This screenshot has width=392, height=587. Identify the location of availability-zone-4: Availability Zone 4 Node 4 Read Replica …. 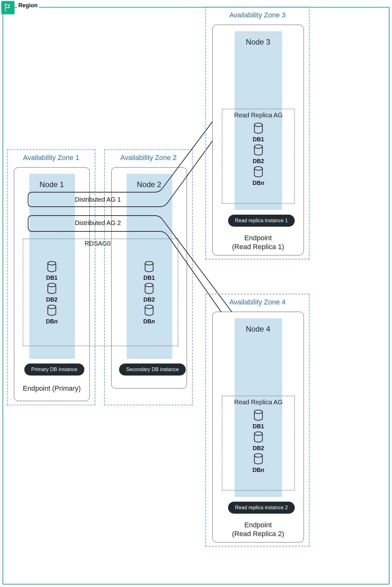
(257, 420).